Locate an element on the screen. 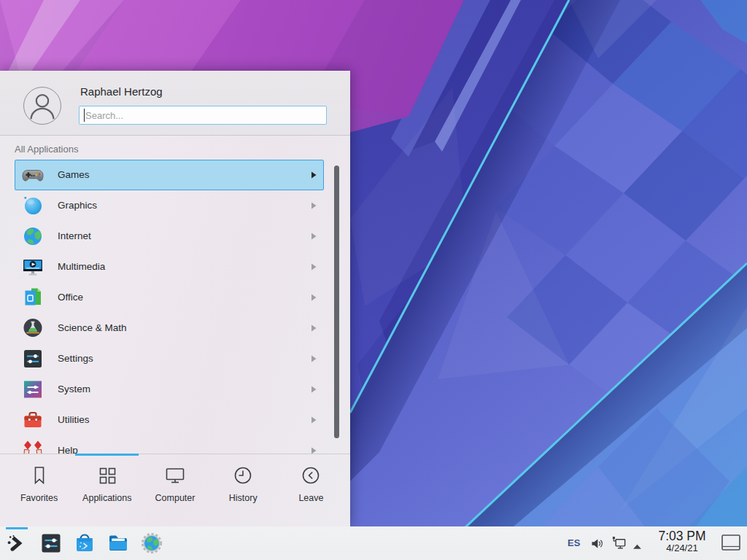 This screenshot has height=560, width=747. tab-label: Favorites is located at coordinates (39, 498).